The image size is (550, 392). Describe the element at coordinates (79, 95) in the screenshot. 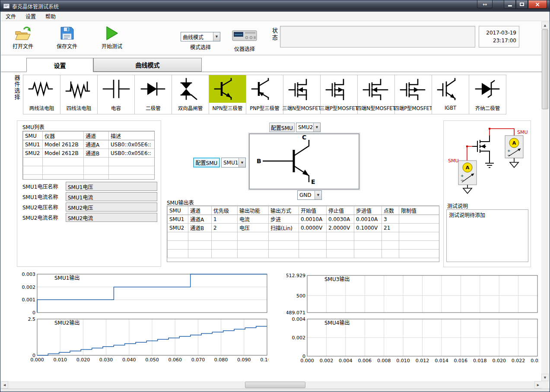

I see `device-item-resistor-4wire: 四线法电阻` at that location.